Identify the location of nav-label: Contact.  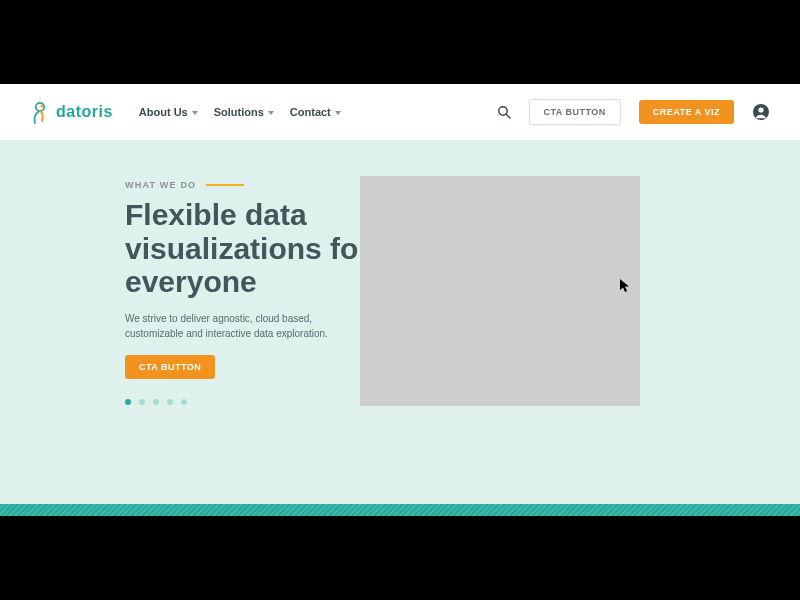
(310, 112).